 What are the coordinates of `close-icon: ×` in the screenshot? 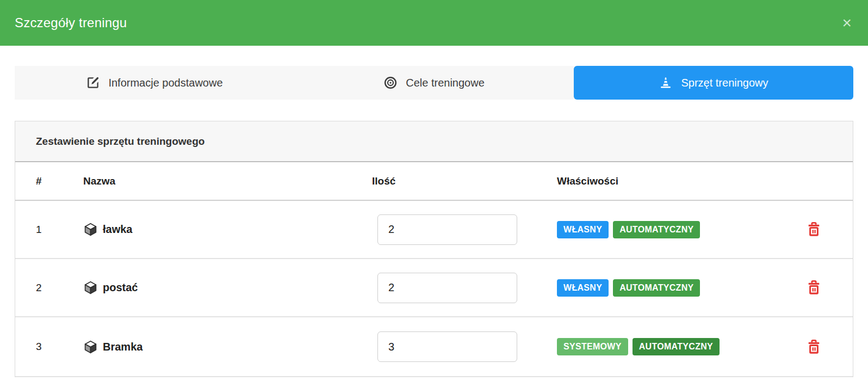 It's located at (847, 23).